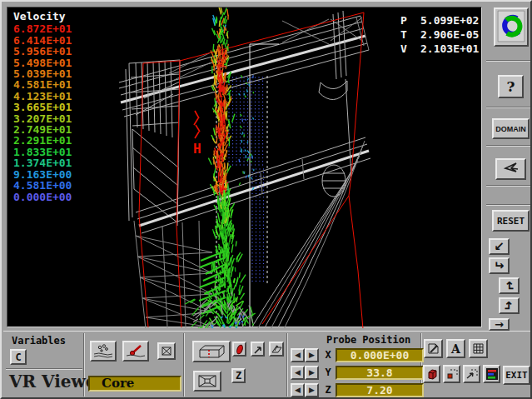  I want to click on thermometer-icon, so click(136, 352).